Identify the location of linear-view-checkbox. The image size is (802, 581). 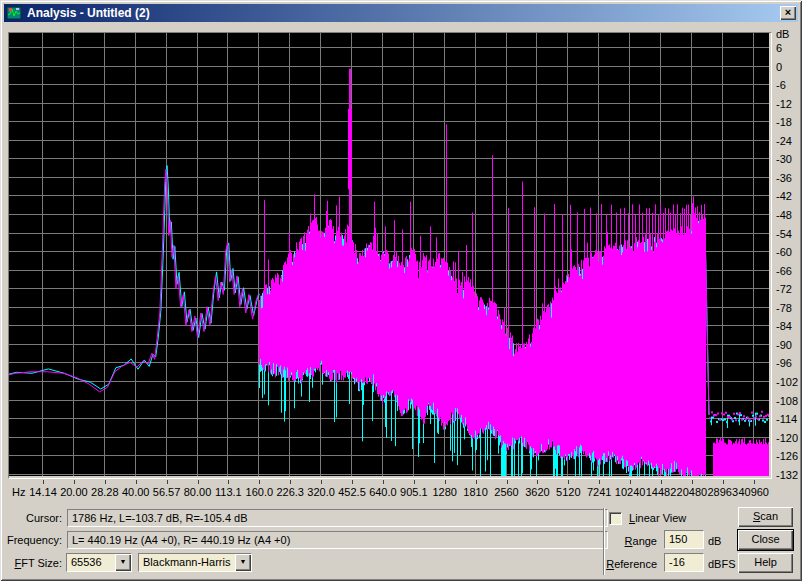
(616, 518).